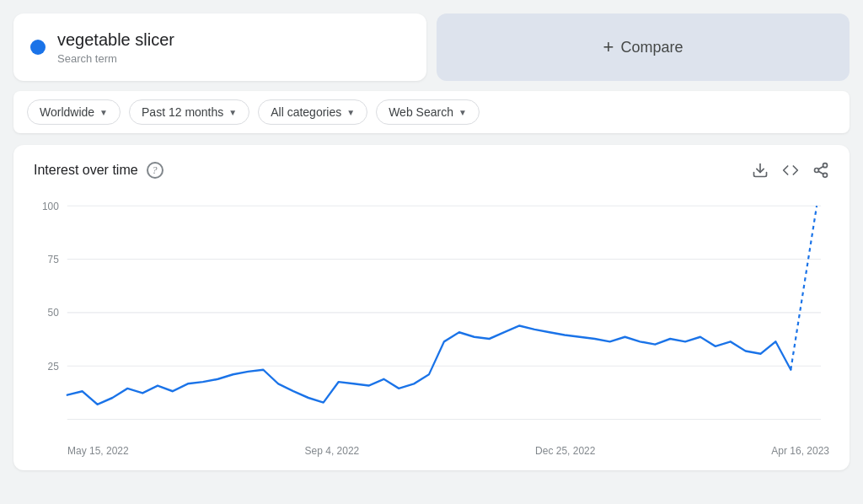 This screenshot has height=504, width=863. Describe the element at coordinates (99, 170) in the screenshot. I see `chart-title-group: Interest over time ?` at that location.